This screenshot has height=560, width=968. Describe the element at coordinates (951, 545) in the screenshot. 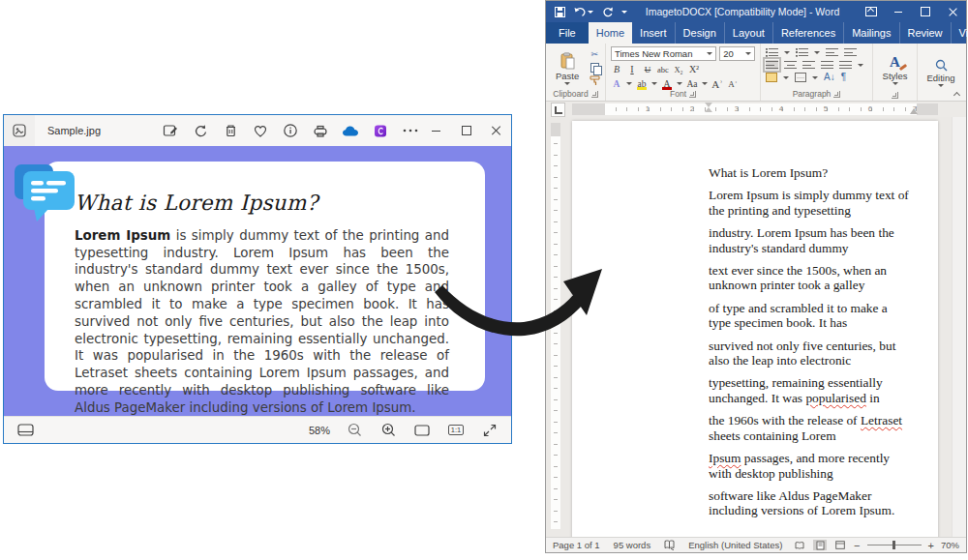

I see `word-zoom-level: 70%` at that location.